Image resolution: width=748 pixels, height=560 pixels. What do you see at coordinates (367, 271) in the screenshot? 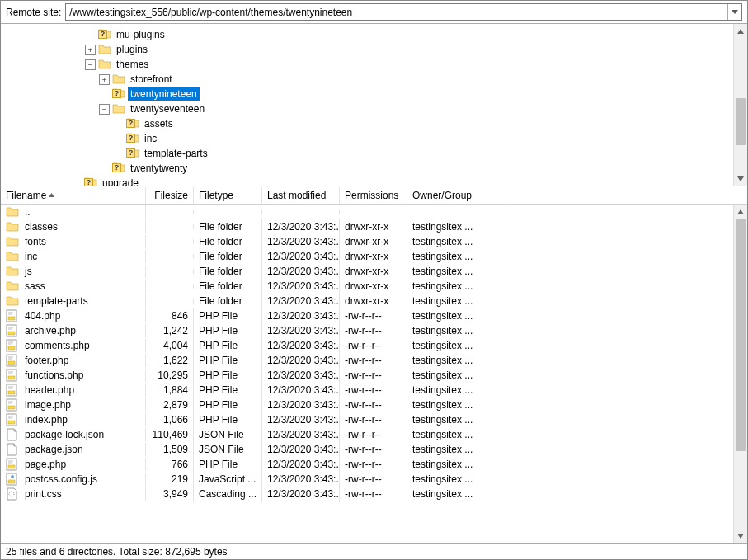
I see `file-row: jsFile folder12/3/2020 3:43:...drwxr-xr-…` at bounding box center [367, 271].